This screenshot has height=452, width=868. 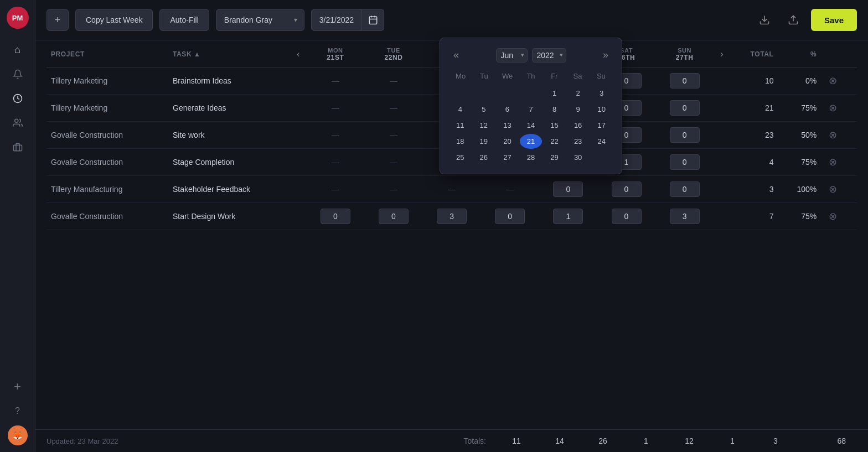 What do you see at coordinates (603, 441) in the screenshot?
I see `total-wed: 26` at bounding box center [603, 441].